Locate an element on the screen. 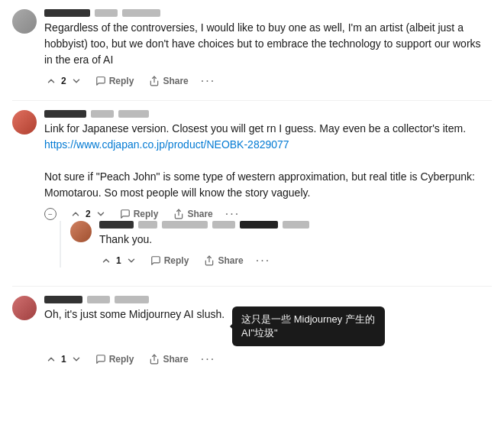  comment-body: Thank you. 1 is located at coordinates (296, 245).